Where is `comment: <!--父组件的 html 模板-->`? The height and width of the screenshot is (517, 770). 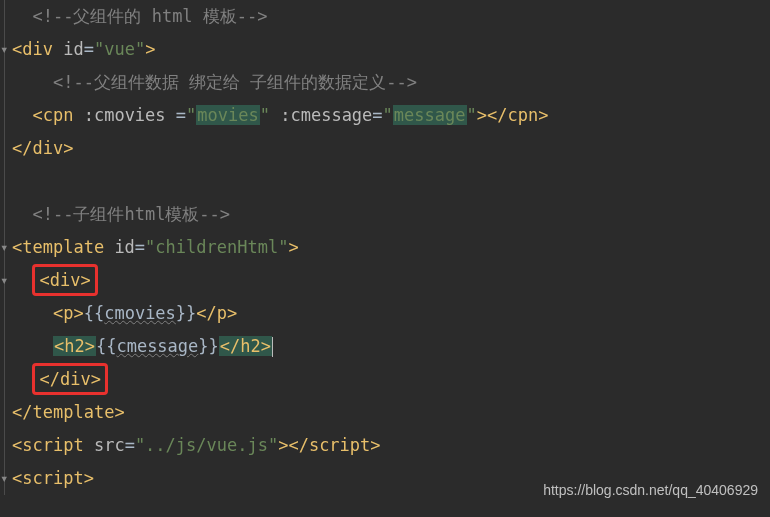 comment: <!--父组件的 html 模板--> is located at coordinates (150, 16).